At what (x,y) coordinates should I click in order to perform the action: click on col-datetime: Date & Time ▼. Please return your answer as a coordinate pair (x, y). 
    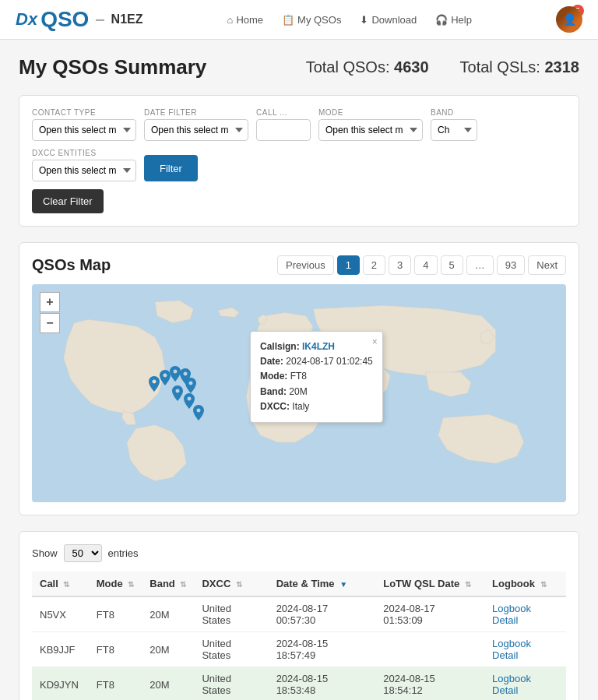
    Looking at the image, I should click on (322, 584).